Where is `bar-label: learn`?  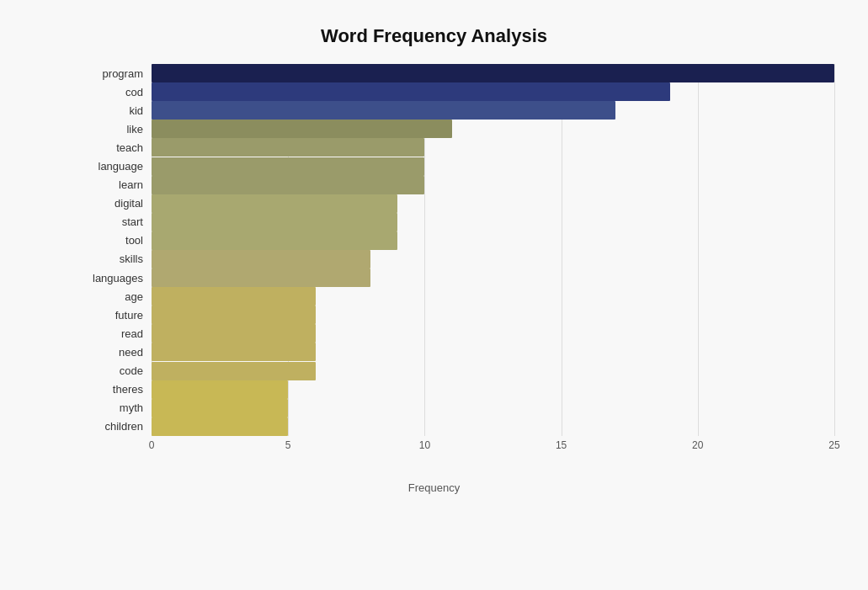 bar-label: learn is located at coordinates (118, 185).